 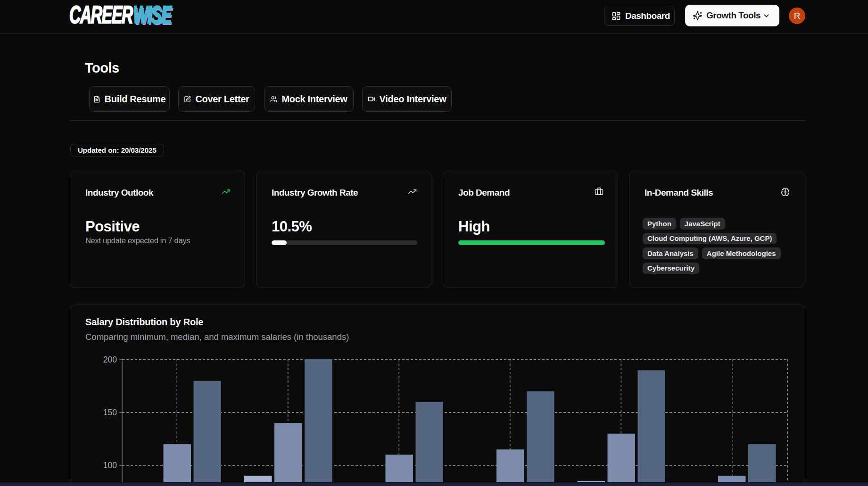 I want to click on svg-text: 150, so click(x=110, y=412).